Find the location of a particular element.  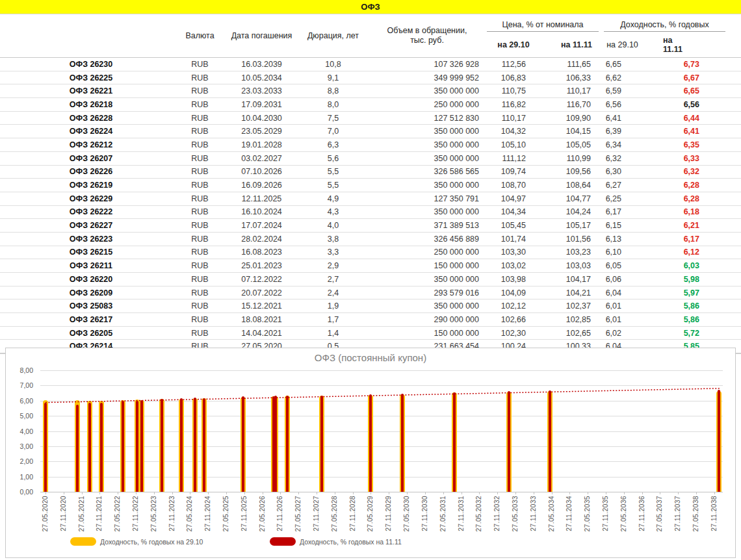

cell-volume: 127 512 830 is located at coordinates (422, 118).